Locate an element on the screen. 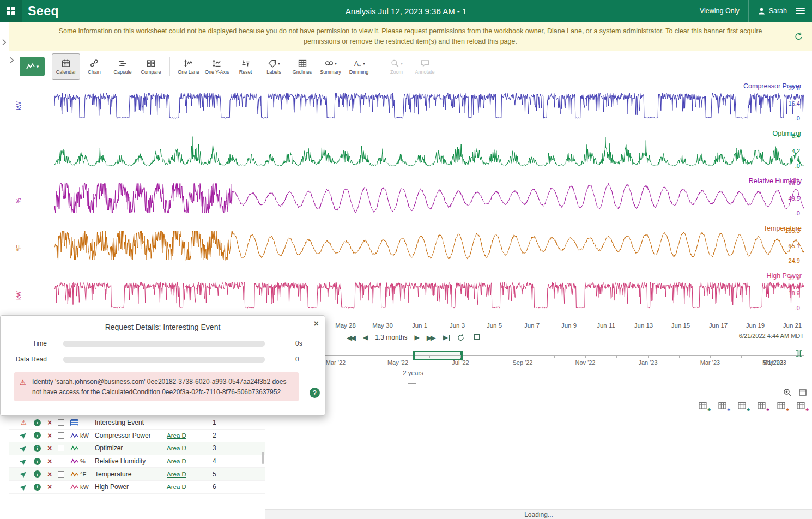 The image size is (812, 519). step-back-icon: ◀ is located at coordinates (365, 337).